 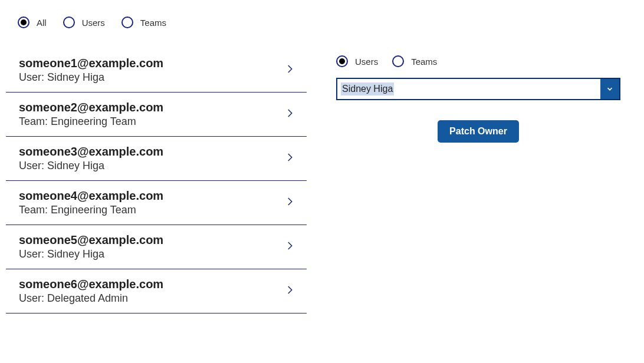 I want to click on item-email: someone3@example.com, so click(x=91, y=152).